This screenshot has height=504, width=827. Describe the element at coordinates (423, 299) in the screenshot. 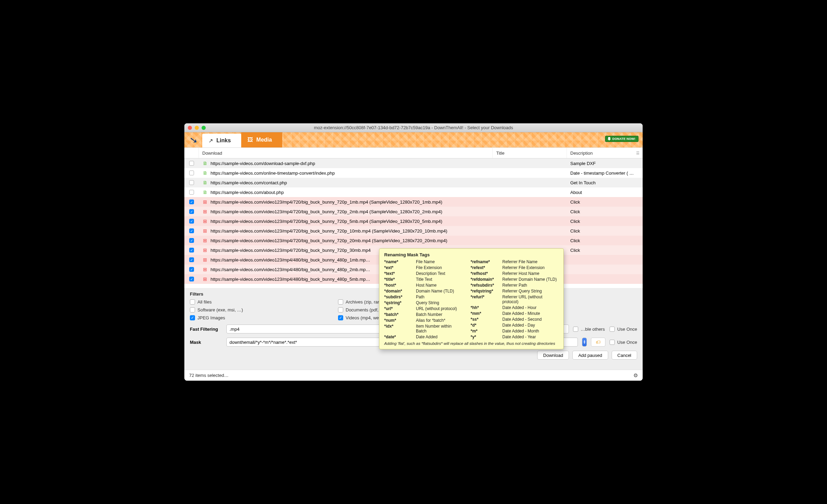

I see `tooltip-col-left: *name*File Name*ext*File Extension*text*…` at that location.